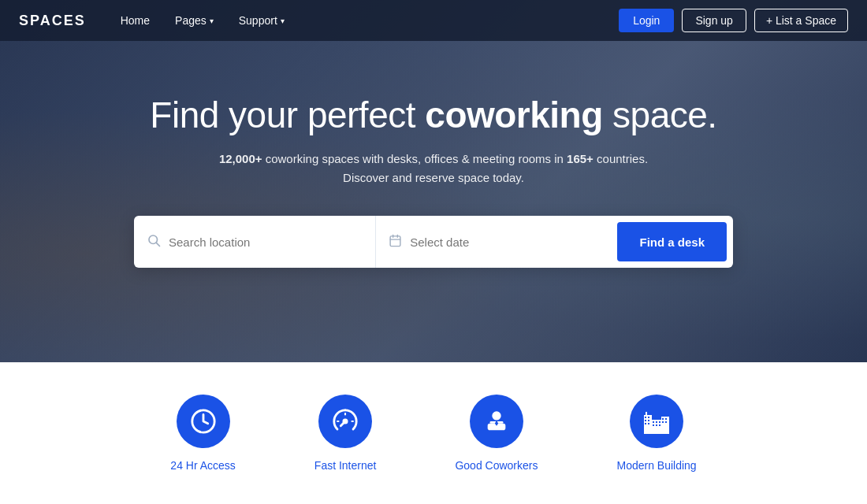 This screenshot has width=867, height=504. Describe the element at coordinates (434, 115) in the screenshot. I see `hero-title: Find your perfect coworking space.` at that location.